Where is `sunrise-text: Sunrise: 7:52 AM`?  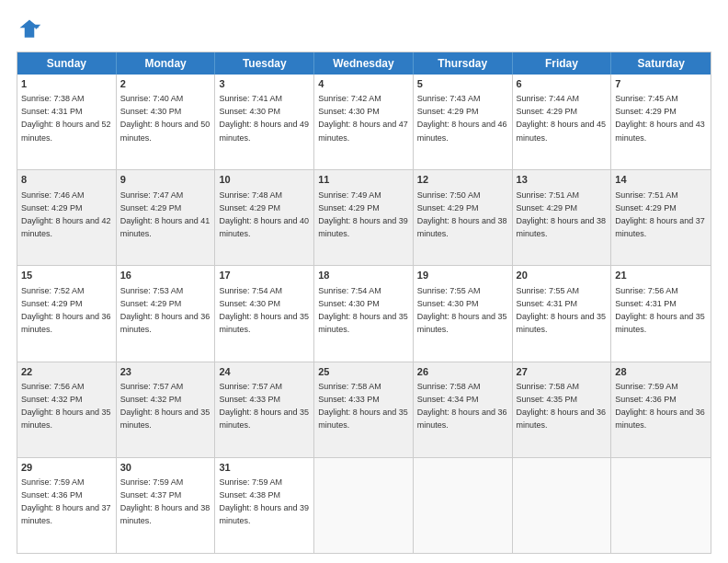
sunrise-text: Sunrise: 7:52 AM is located at coordinates (53, 291).